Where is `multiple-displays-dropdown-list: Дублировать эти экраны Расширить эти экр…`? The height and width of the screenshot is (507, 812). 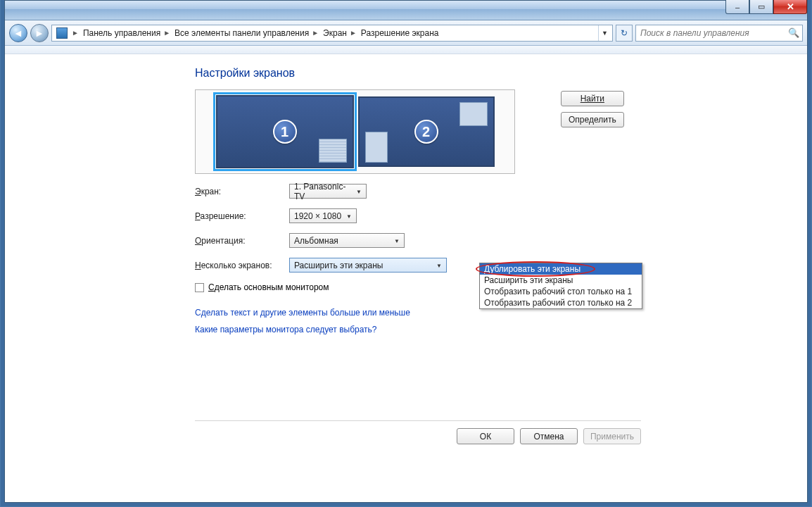 multiple-displays-dropdown-list: Дублировать эти экраны Расширить эти экр… is located at coordinates (561, 286).